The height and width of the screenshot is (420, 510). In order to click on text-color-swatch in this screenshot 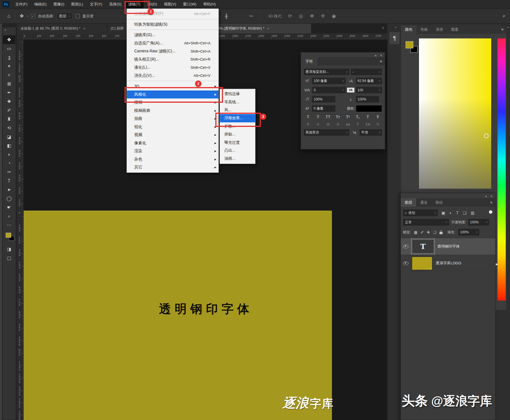, I will do `click(369, 109)`.